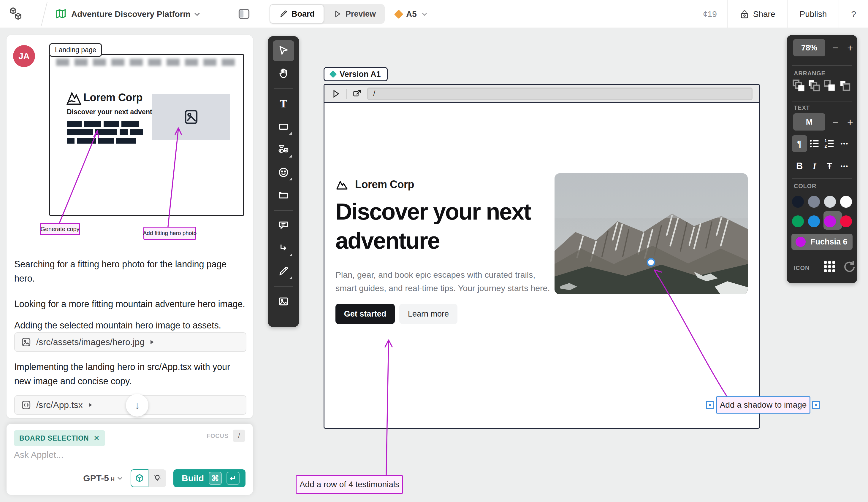 The image size is (868, 502). Describe the element at coordinates (44, 14) in the screenshot. I see `header-divider` at that location.